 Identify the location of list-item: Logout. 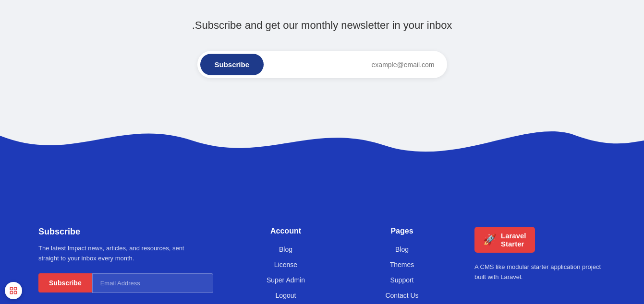
(286, 295).